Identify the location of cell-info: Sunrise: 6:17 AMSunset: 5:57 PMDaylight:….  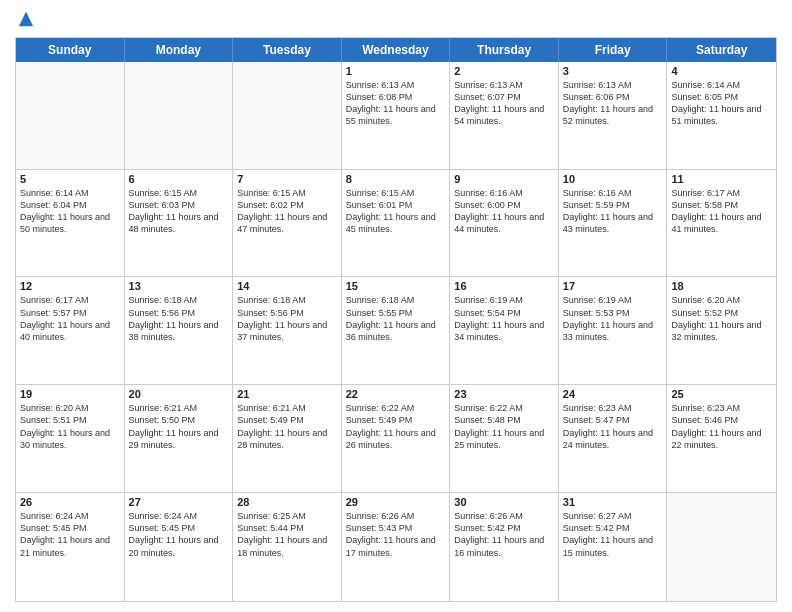
(70, 318).